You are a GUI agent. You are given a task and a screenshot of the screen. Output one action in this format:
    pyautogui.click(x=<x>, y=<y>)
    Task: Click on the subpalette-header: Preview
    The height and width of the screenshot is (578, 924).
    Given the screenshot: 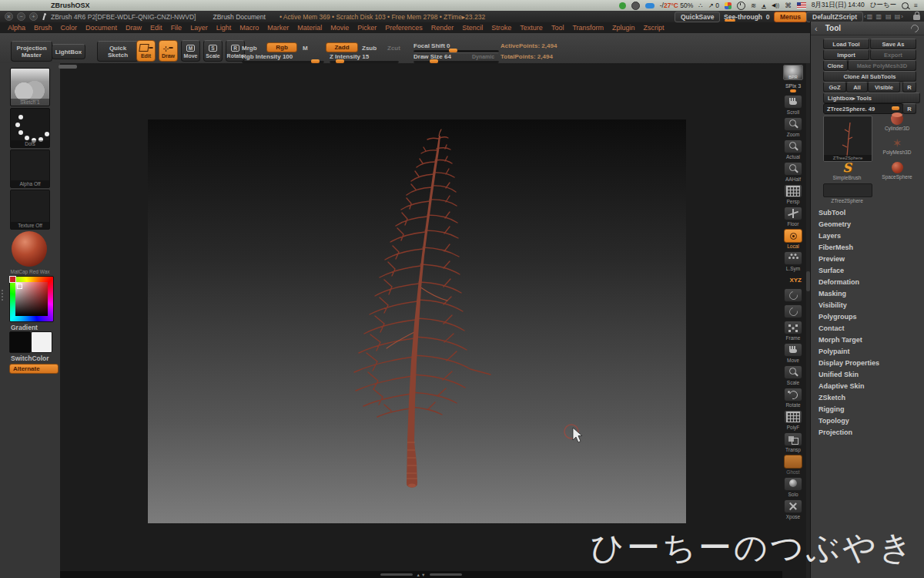 What is the action you would take?
    pyautogui.click(x=867, y=259)
    